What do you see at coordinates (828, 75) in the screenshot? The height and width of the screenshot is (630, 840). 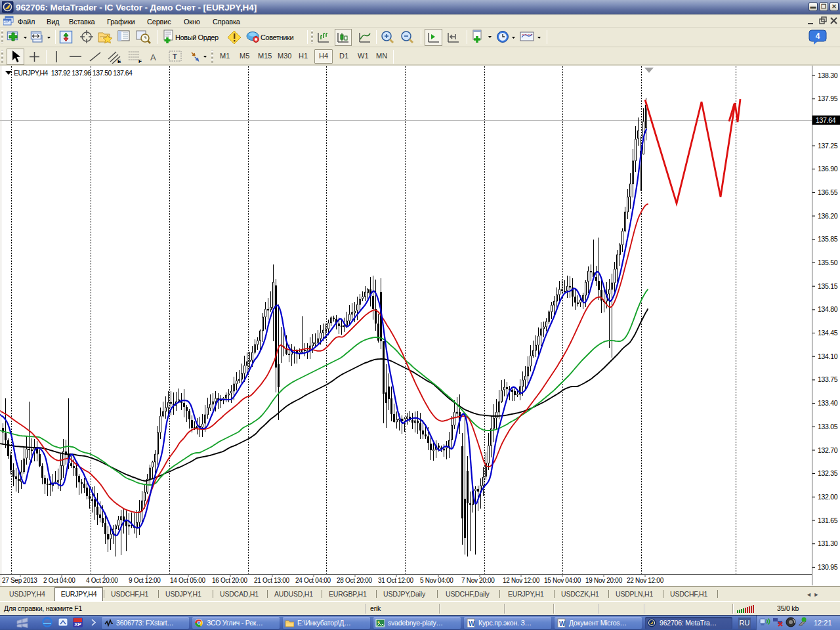 I see `svg-text: 138.30` at bounding box center [828, 75].